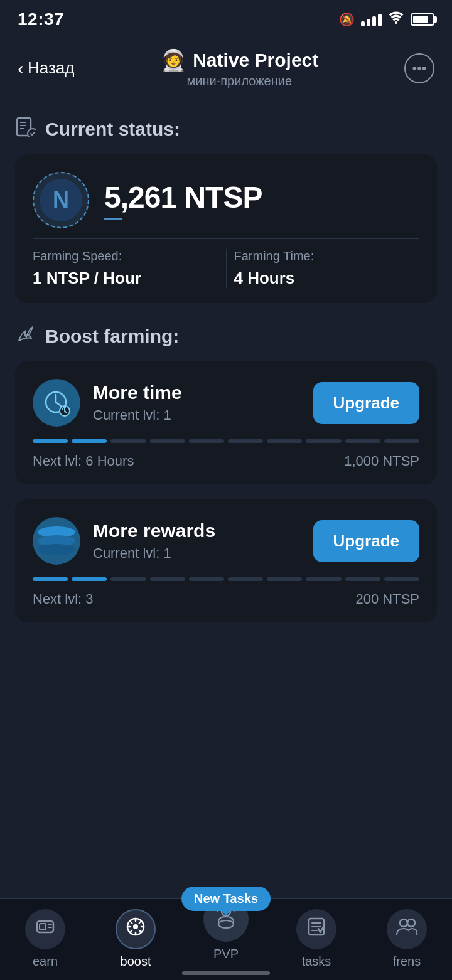 The image size is (452, 980). What do you see at coordinates (45, 961) in the screenshot?
I see `earn-label: earn` at bounding box center [45, 961].